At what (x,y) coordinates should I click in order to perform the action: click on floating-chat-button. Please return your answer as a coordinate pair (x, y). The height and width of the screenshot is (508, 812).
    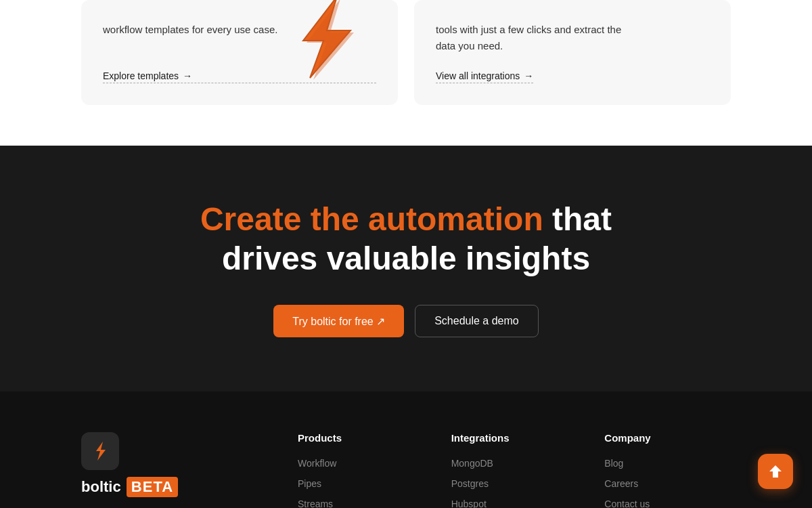
    Looking at the image, I should click on (775, 471).